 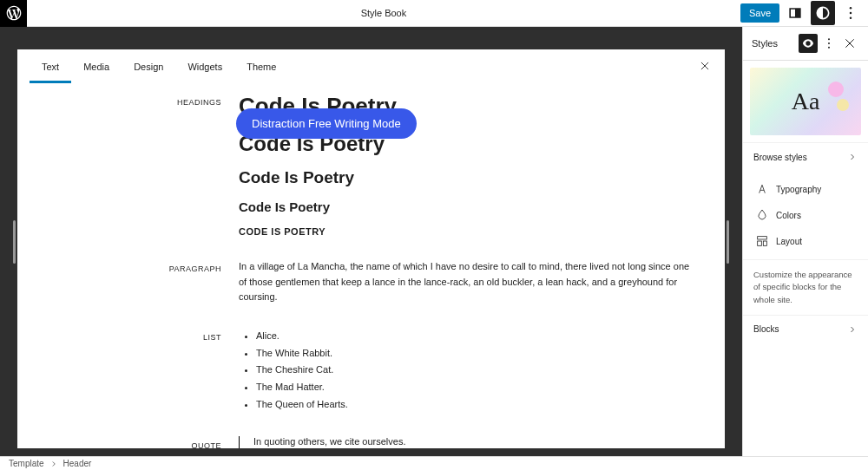 I want to click on wordpress-icon, so click(x=14, y=13).